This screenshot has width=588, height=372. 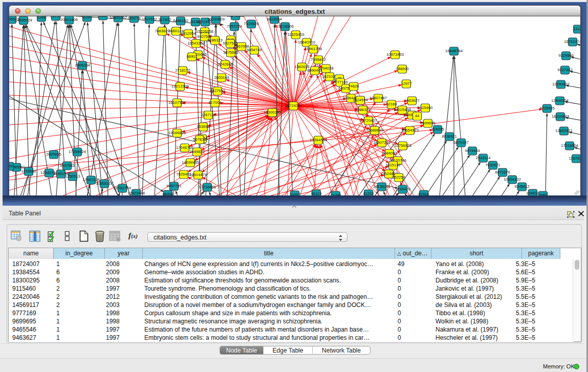 What do you see at coordinates (389, 154) in the screenshot?
I see `svg-text: 9084067` at bounding box center [389, 154].